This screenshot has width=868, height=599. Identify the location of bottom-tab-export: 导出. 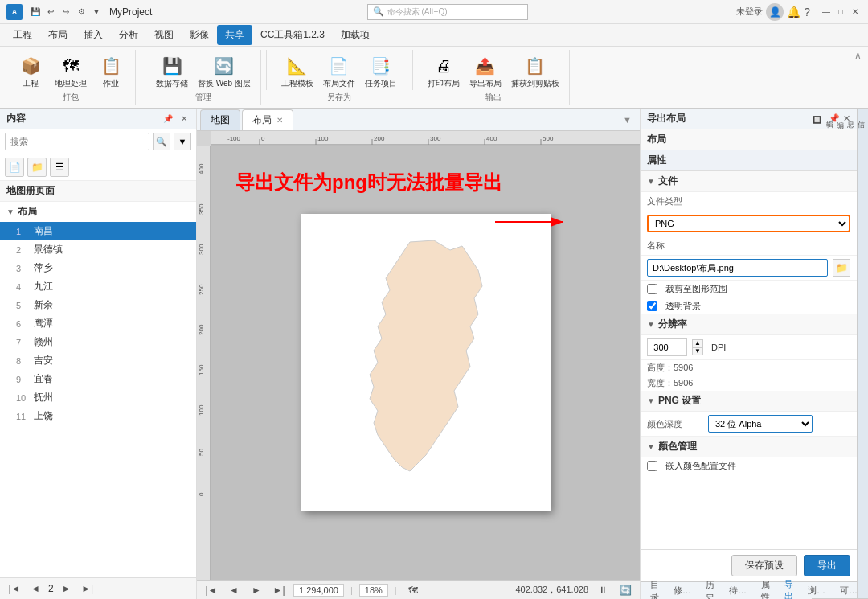
(789, 589).